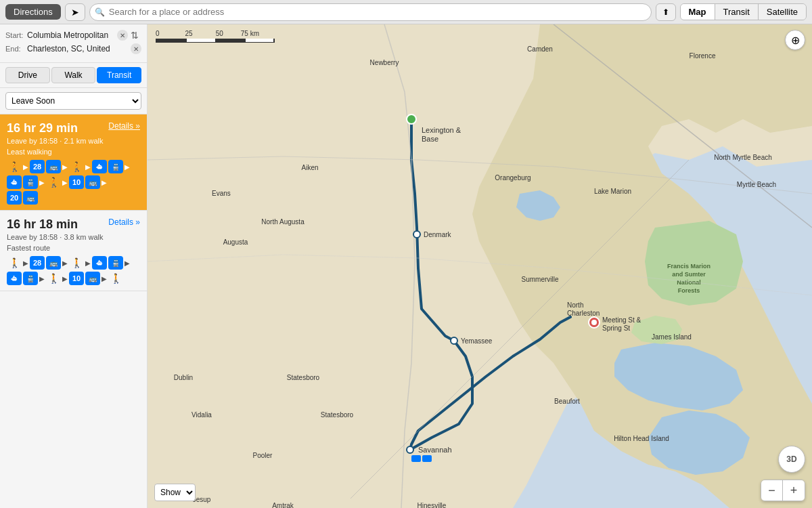  I want to click on leave-select: Leave Soon, so click(73, 101).